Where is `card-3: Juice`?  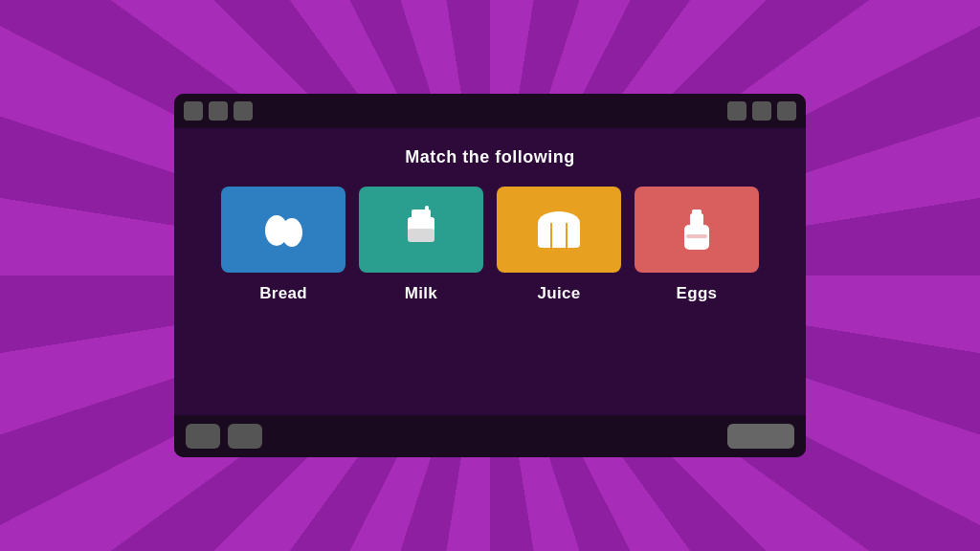 card-3: Juice is located at coordinates (559, 245).